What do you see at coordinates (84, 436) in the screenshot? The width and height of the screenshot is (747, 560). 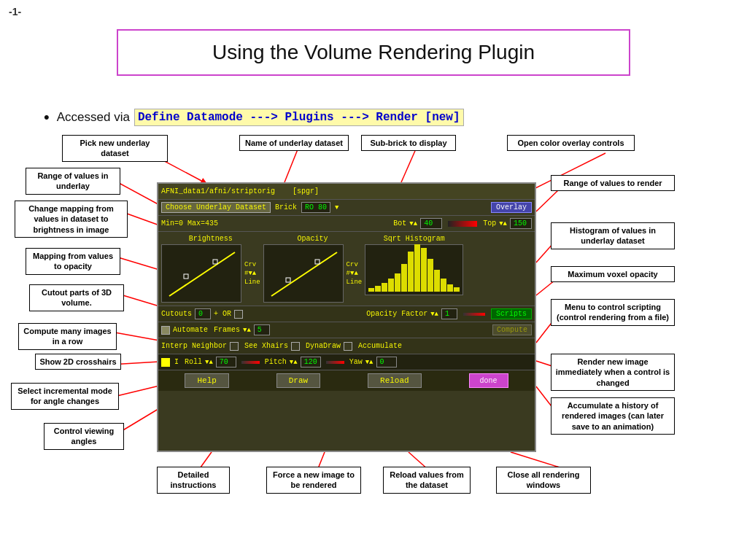 I see `ann-control-viewing: Control viewing angles` at bounding box center [84, 436].